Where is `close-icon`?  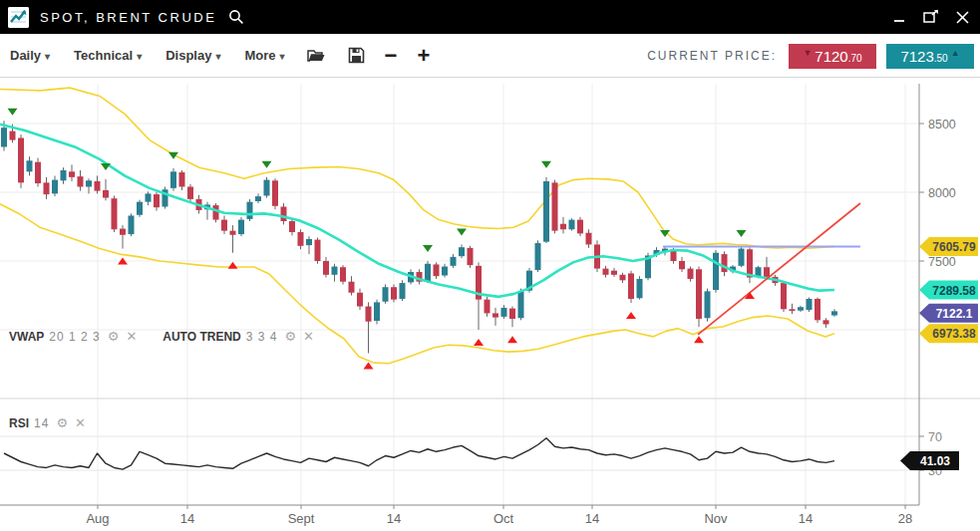 close-icon is located at coordinates (963, 18).